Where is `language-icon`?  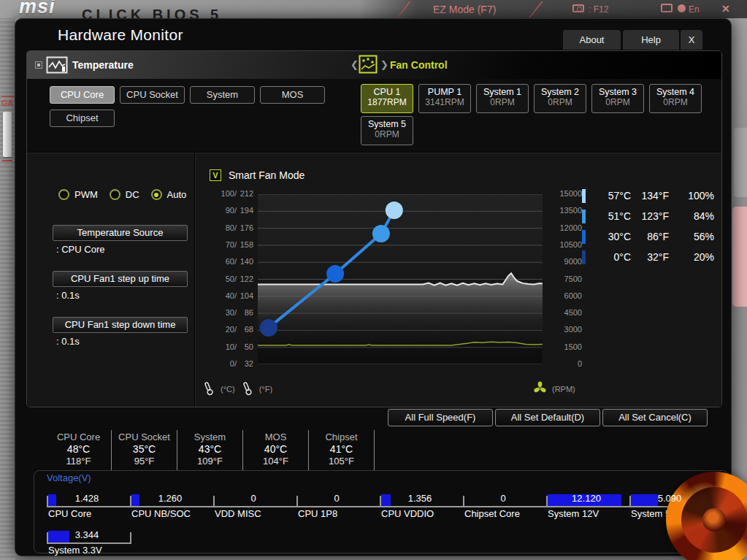 language-icon is located at coordinates (682, 9).